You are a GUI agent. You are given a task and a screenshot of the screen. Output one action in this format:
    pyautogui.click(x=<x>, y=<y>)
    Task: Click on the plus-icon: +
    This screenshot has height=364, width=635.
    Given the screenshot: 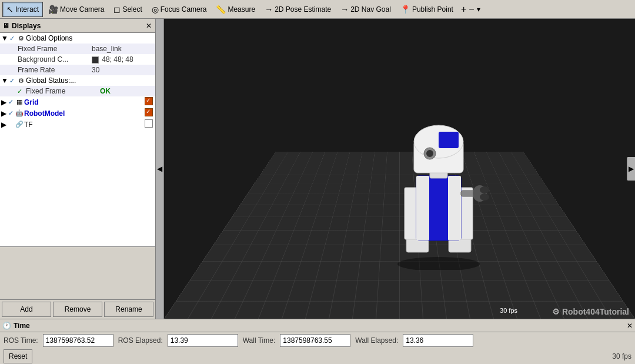 What is the action you would take?
    pyautogui.click(x=463, y=9)
    